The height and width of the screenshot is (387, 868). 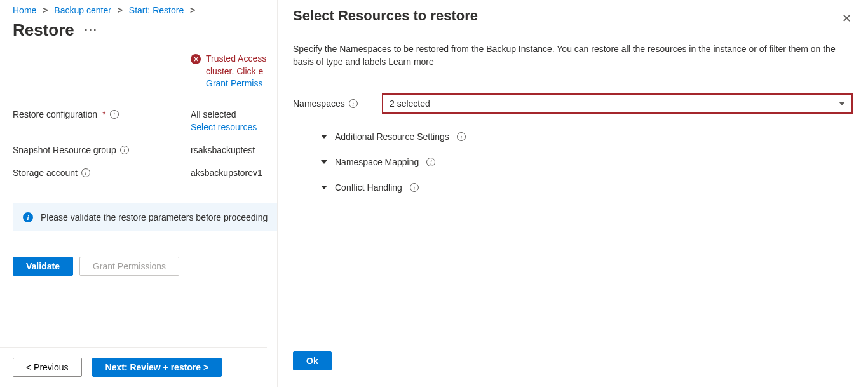 What do you see at coordinates (196, 59) in the screenshot?
I see `error-icon: ✕` at bounding box center [196, 59].